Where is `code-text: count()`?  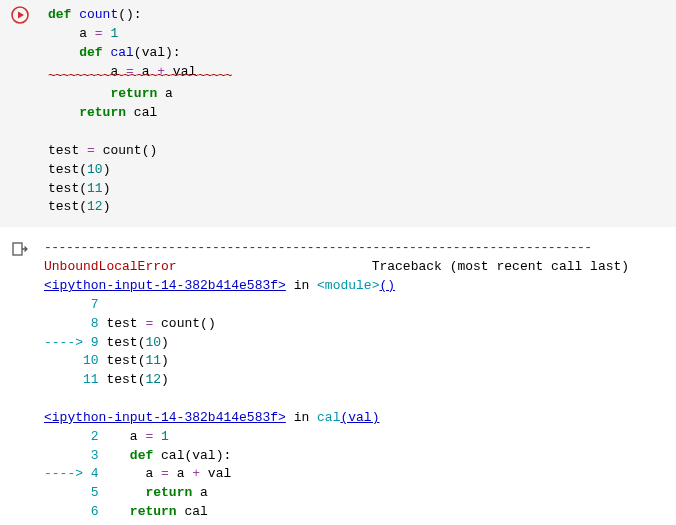 code-text: count() is located at coordinates (126, 150).